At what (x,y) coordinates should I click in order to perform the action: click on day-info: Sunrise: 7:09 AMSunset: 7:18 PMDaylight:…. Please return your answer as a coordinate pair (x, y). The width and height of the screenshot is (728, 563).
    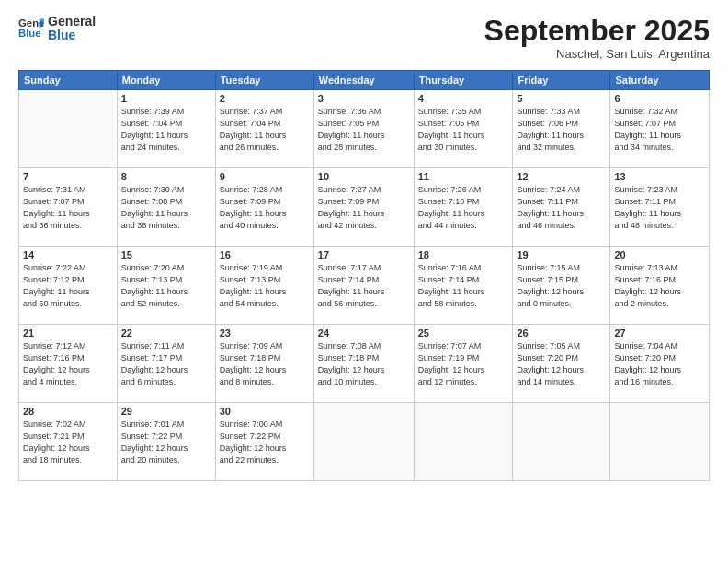
    Looking at the image, I should click on (265, 364).